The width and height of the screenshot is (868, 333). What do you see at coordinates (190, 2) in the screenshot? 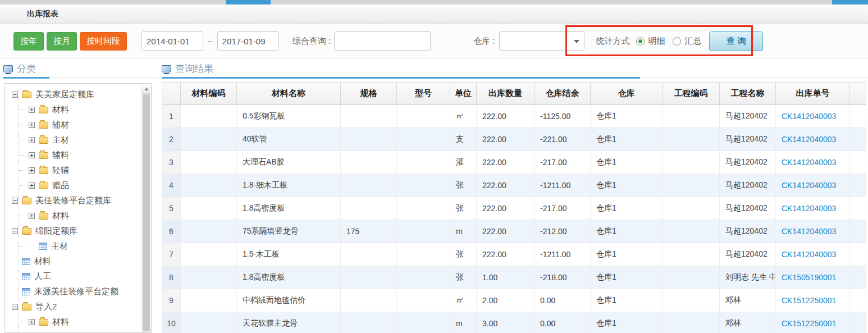
I see `top-nav-tab: 工程管理` at bounding box center [190, 2].